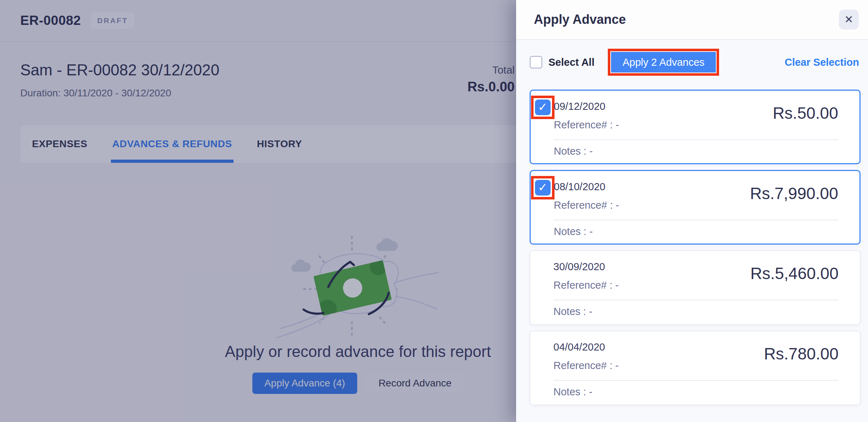 The image size is (868, 422). What do you see at coordinates (96, 93) in the screenshot?
I see `report-duration: Duration: 30/11/2020 - 30/12/2020` at bounding box center [96, 93].